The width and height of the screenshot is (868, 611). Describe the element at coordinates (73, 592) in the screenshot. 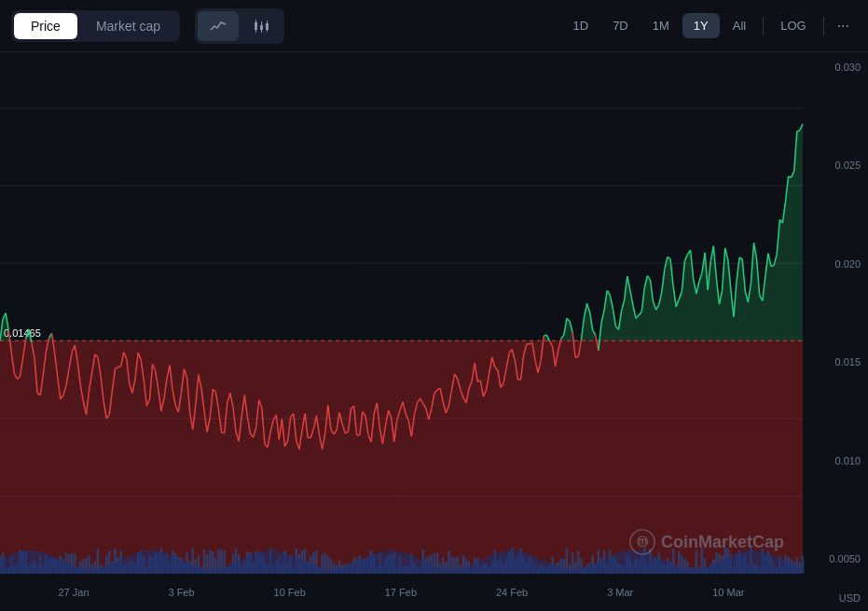

I see `x-label-jan27: 27 Jan` at that location.